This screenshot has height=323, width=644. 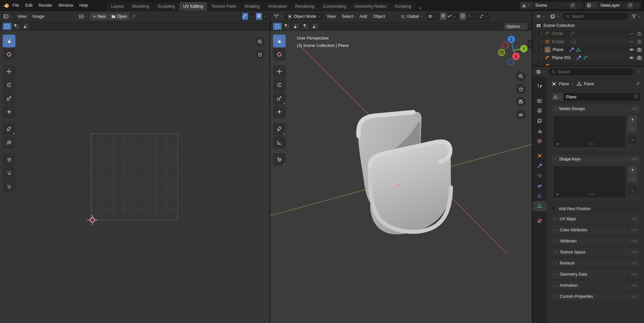 I want to click on mesh-browse-button, so click(x=557, y=97).